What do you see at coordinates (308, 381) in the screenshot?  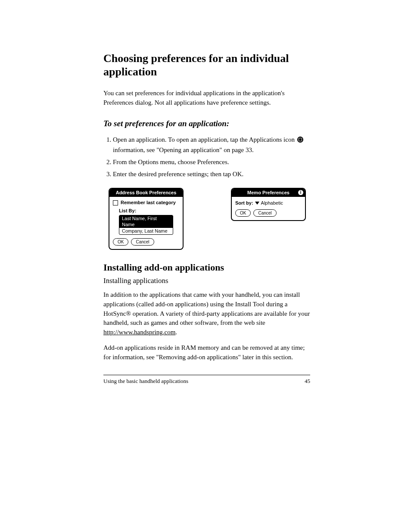 I see `page-number: 45` at bounding box center [308, 381].